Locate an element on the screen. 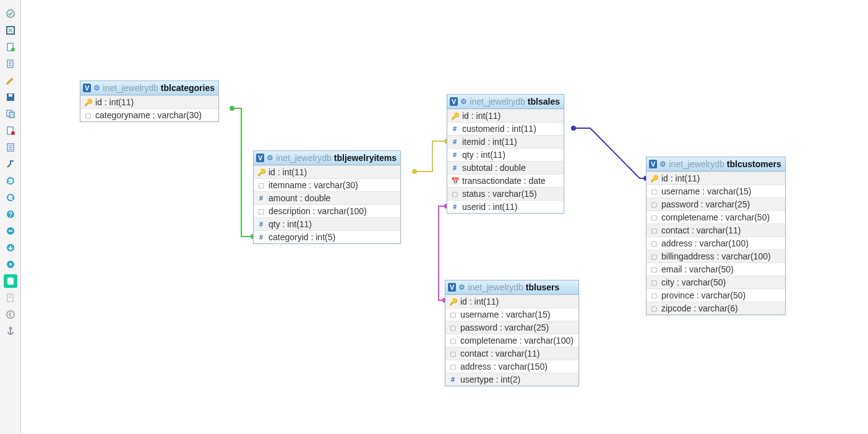 This screenshot has width=868, height=434. column-transactiondate: 📅transactiondate : date is located at coordinates (505, 181).